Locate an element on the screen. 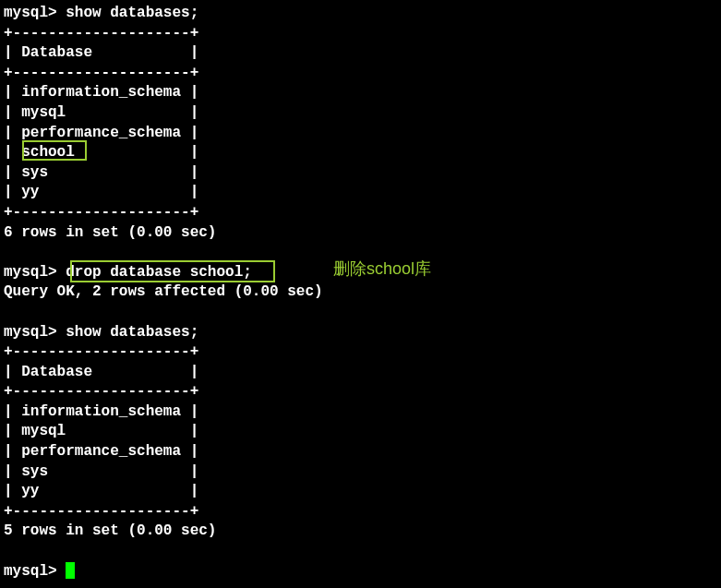 This screenshot has height=588, width=721. prompt-text: mysql> is located at coordinates (35, 571).